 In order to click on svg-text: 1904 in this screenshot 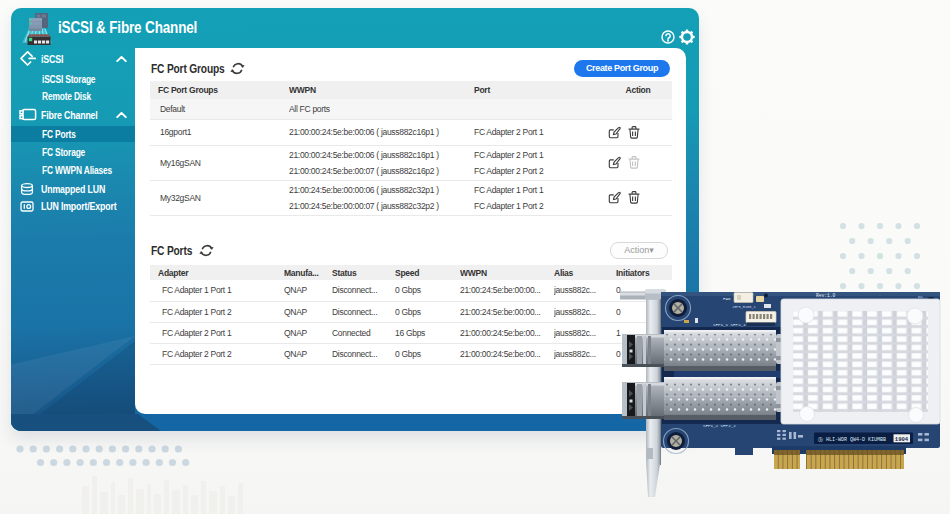, I will do `click(902, 440)`.